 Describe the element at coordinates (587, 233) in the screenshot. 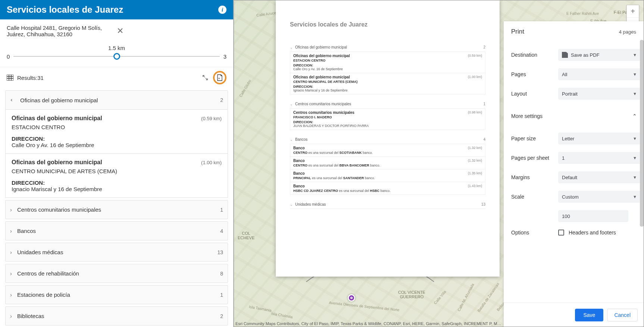

I see `headers-footers-option: Headers and footers` at that location.